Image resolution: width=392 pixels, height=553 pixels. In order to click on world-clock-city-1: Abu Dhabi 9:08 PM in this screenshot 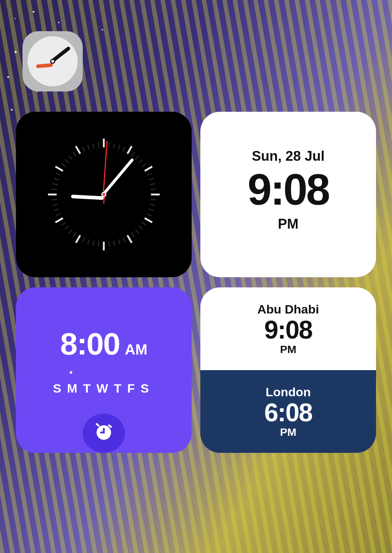, I will do `click(288, 329)`.